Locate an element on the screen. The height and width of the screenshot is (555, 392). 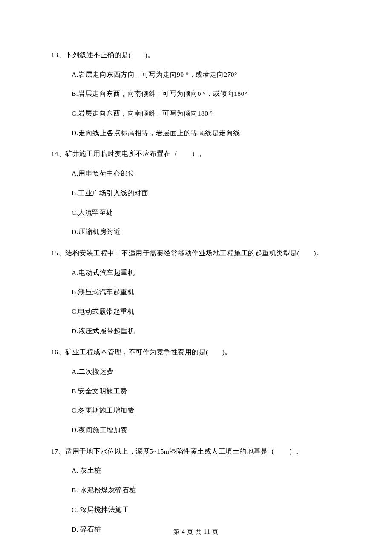
option-a: A.电动式汽车起重机 is located at coordinates (210, 273).